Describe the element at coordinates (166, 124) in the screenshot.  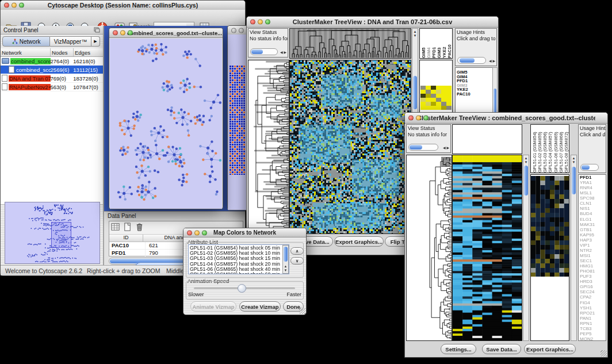
I see `network-graph-canvas` at that location.